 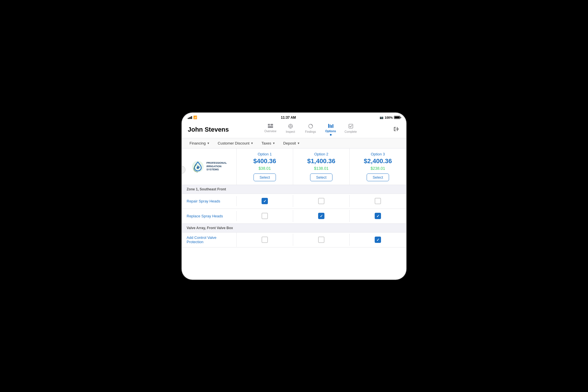 I want to click on tab-overview-label: Overview, so click(x=270, y=131).